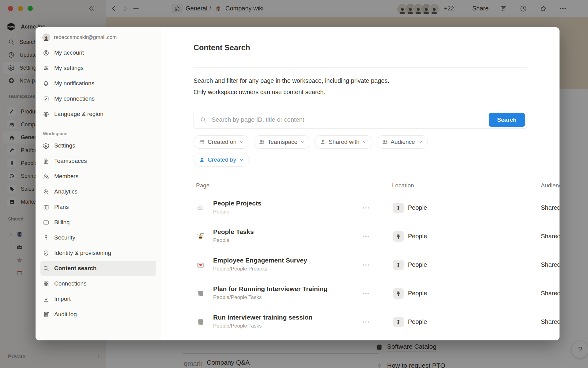 This screenshot has width=588, height=368. Describe the element at coordinates (282, 142) in the screenshot. I see `filter-label: Teamspace` at that location.